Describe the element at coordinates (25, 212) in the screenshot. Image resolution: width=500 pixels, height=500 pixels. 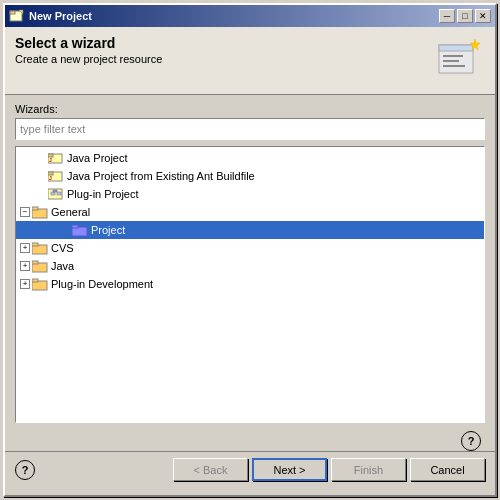
I see `general-expand-btn: −` at that location.